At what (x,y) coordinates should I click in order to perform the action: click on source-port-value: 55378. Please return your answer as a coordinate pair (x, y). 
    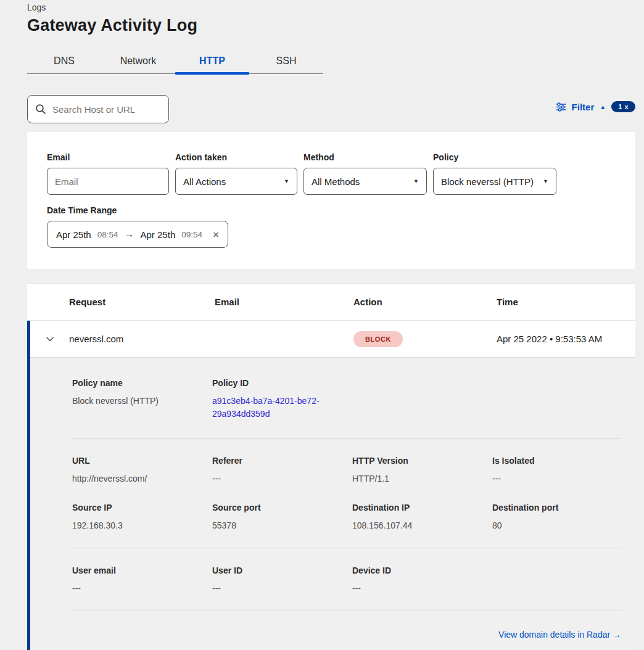
    Looking at the image, I should click on (276, 525).